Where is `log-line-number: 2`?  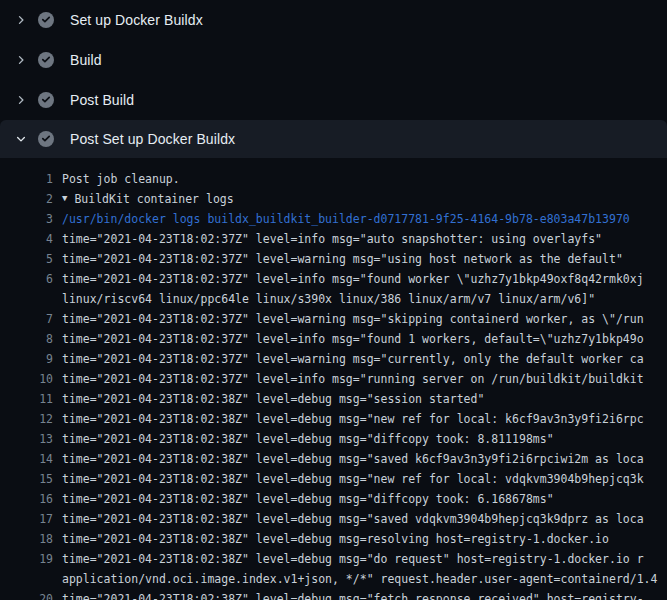 log-line-number: 2 is located at coordinates (26, 199).